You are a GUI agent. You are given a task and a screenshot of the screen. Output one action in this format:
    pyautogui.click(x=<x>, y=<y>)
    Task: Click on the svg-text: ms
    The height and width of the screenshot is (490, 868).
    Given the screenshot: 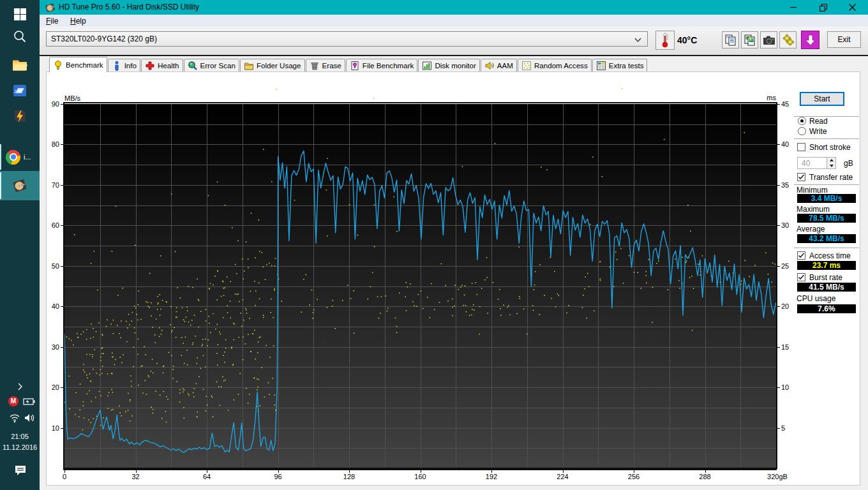 What is the action you would take?
    pyautogui.click(x=771, y=98)
    